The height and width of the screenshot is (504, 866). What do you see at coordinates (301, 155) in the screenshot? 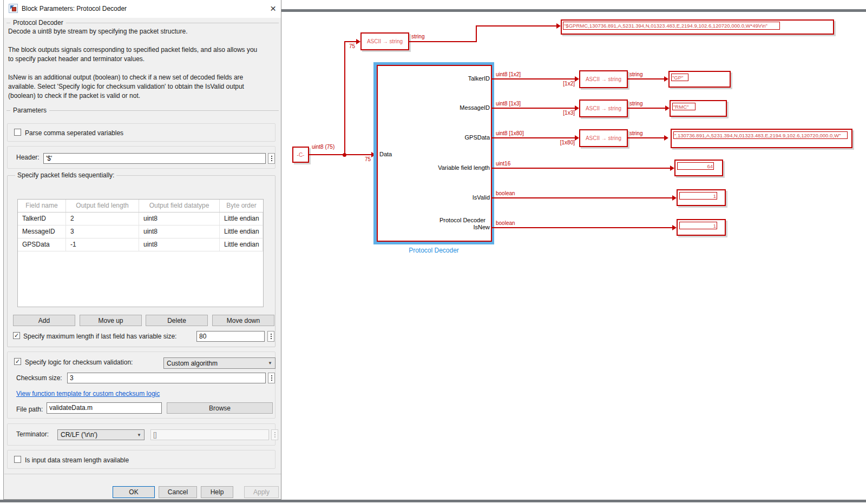
I see `constant-block: -C-` at bounding box center [301, 155].